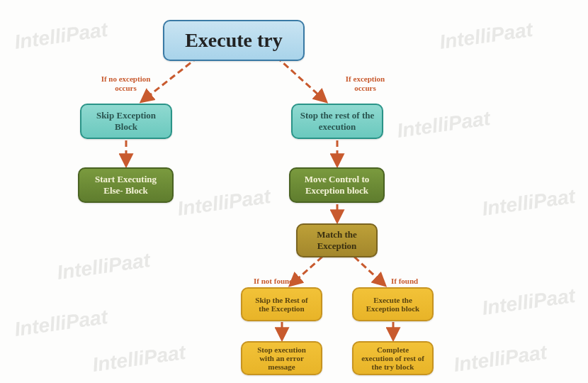  Describe the element at coordinates (337, 240) in the screenshot. I see `node-match-exception: Match the Exception` at that location.